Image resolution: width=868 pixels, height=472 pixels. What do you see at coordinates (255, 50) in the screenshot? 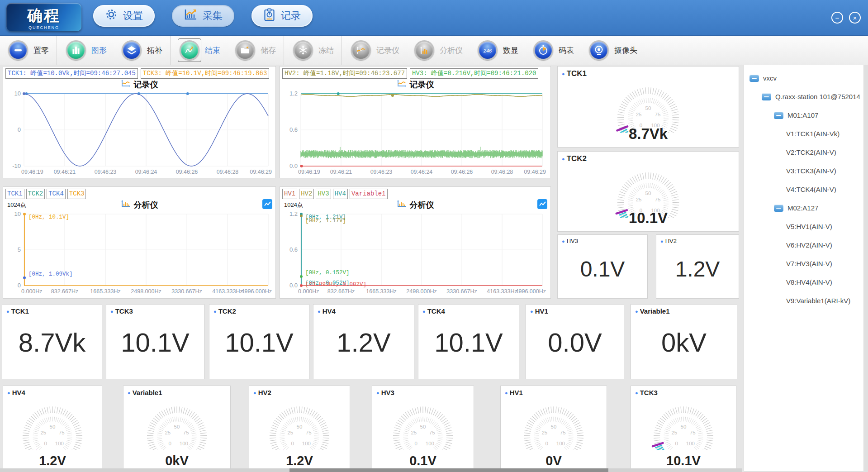
I see `toolbar-item-储存: 储存` at bounding box center [255, 50].